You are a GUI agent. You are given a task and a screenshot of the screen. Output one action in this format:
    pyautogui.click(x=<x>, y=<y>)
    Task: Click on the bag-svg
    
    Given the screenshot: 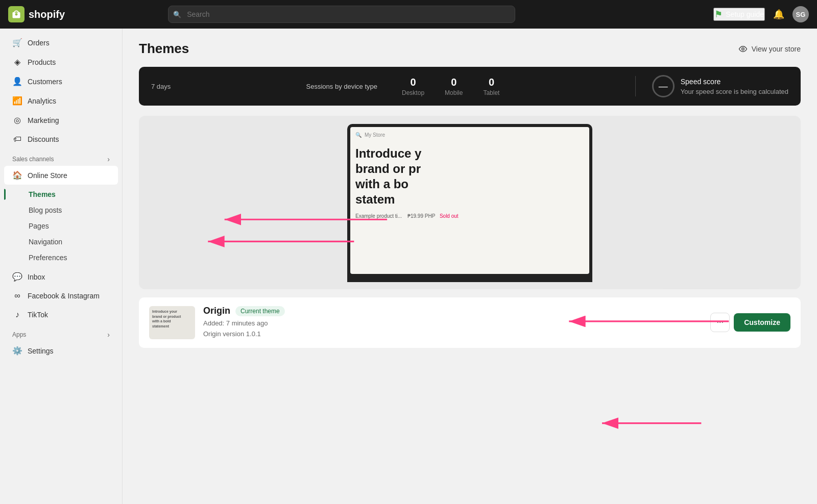 What is the action you would take?
    pyautogui.click(x=16, y=14)
    